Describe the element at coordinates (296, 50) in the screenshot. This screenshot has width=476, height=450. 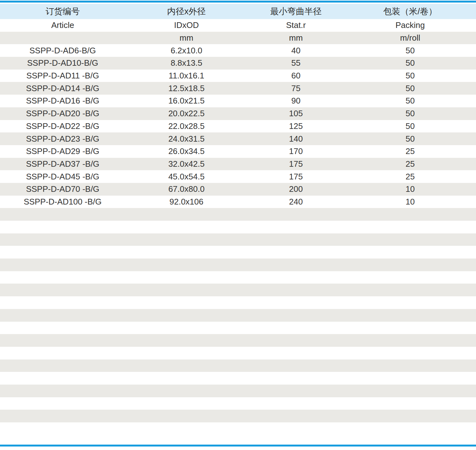
I see `cell-statr: 40` at that location.